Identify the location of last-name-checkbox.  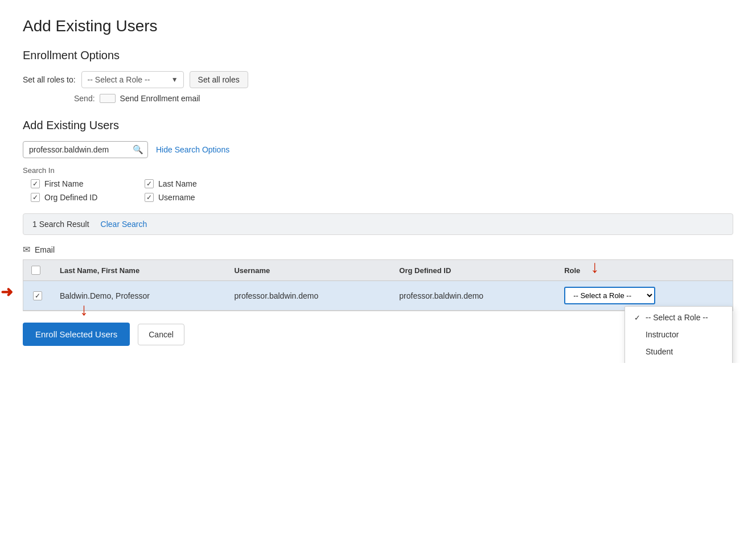
(149, 184).